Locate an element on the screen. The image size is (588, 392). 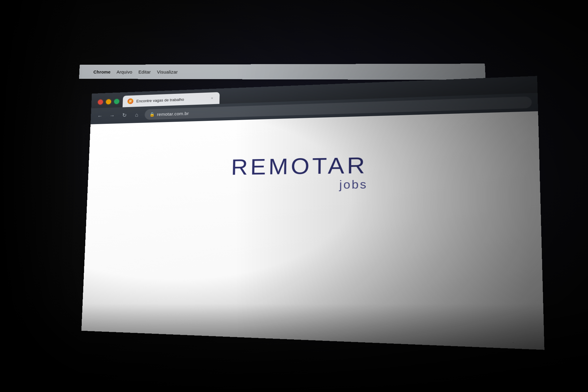
logo-main-label: REMOTAR is located at coordinates (299, 166).